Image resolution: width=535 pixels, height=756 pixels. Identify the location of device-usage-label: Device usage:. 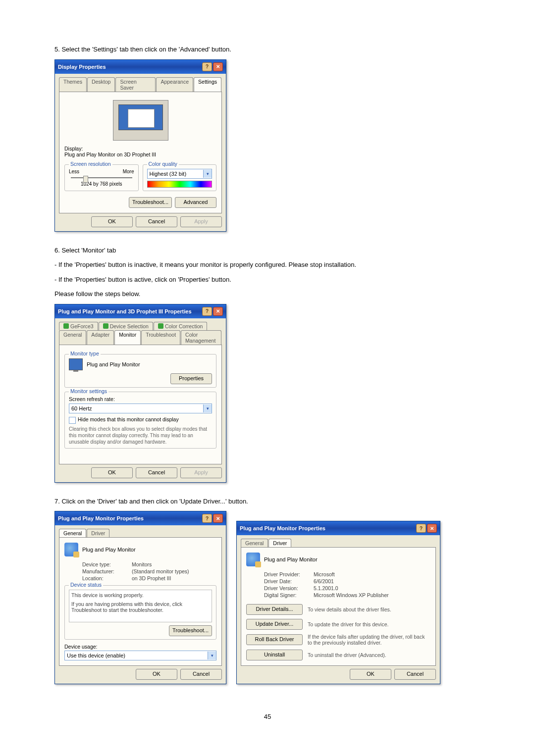
(141, 647).